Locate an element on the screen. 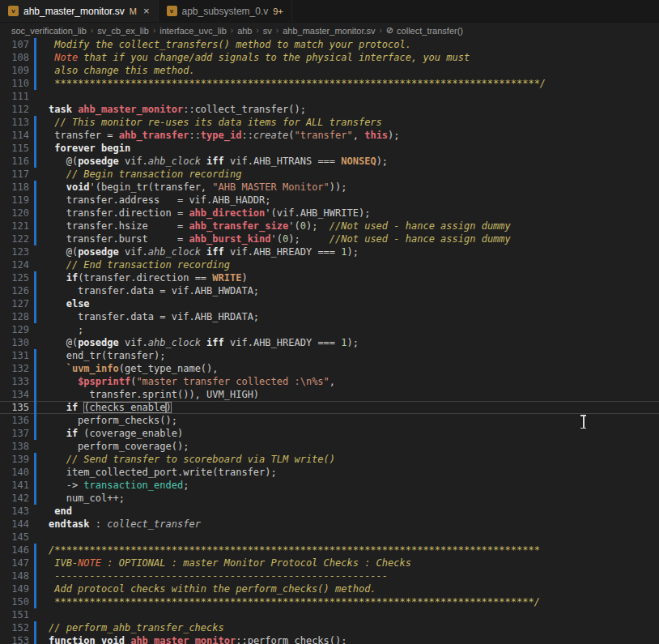  code-text: /***************************************… is located at coordinates (349, 550).